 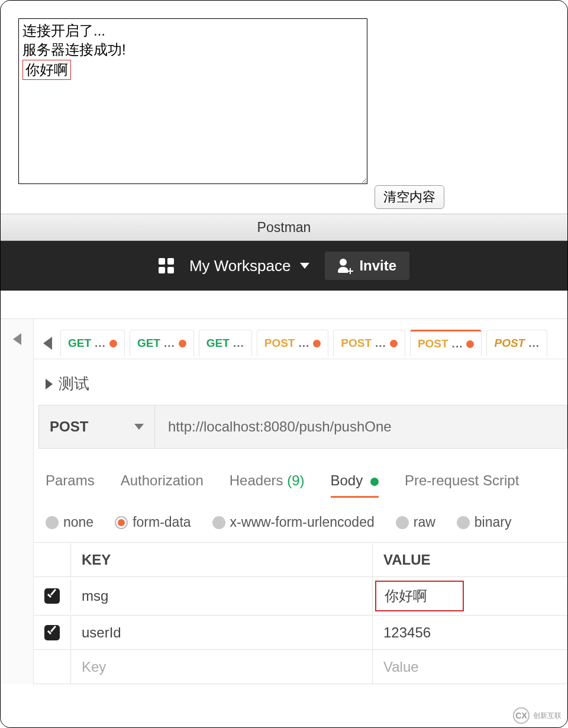 I want to click on workspace-dropdown: My Workspace, so click(x=250, y=266).